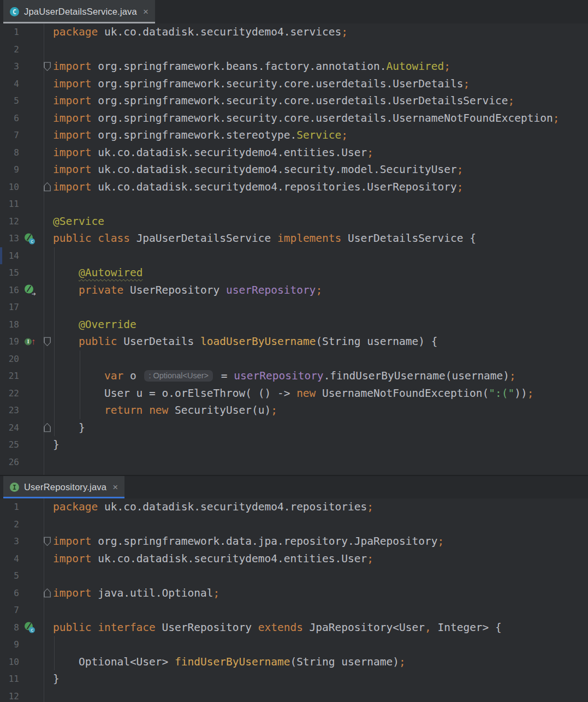  What do you see at coordinates (294, 394) in the screenshot?
I see `code-line: 22 User u = o.orElseThrow( () -> new Use…` at bounding box center [294, 394].